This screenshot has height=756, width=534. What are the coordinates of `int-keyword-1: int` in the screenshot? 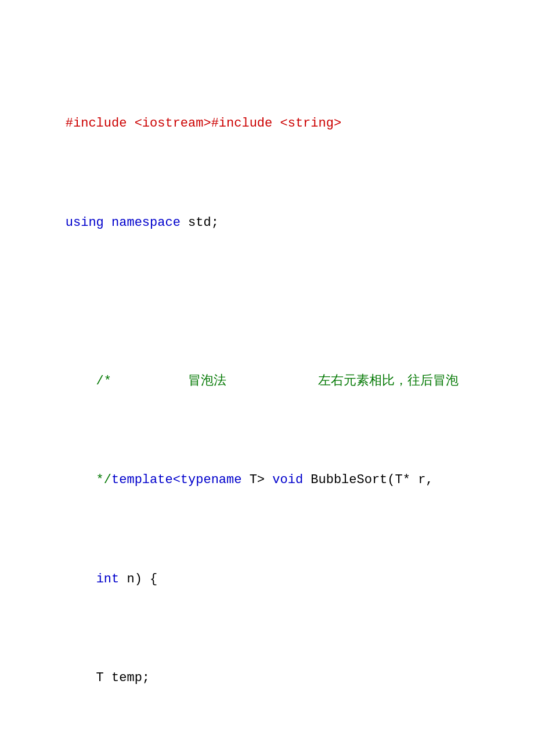 It's located at (108, 579).